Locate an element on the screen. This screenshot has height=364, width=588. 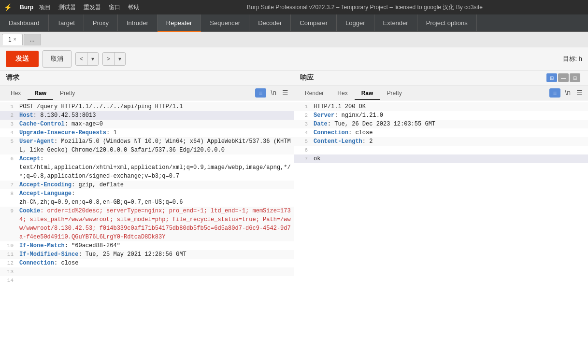
nav-tab-project-options: Project options is located at coordinates (447, 23).